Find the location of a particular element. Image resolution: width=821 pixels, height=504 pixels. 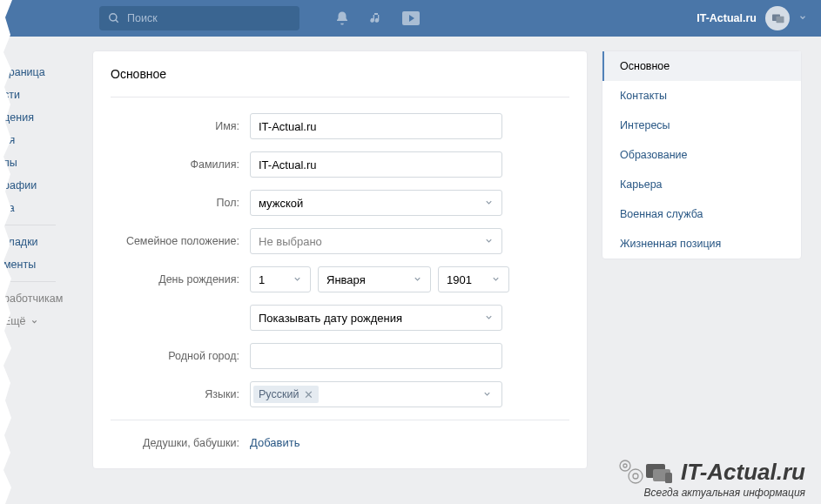

first-name-input is located at coordinates (376, 126).